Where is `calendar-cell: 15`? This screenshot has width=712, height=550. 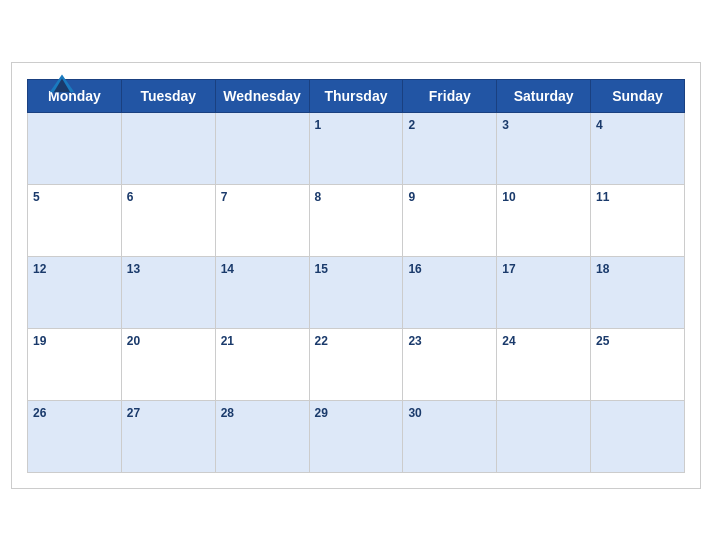 calendar-cell: 15 is located at coordinates (356, 292).